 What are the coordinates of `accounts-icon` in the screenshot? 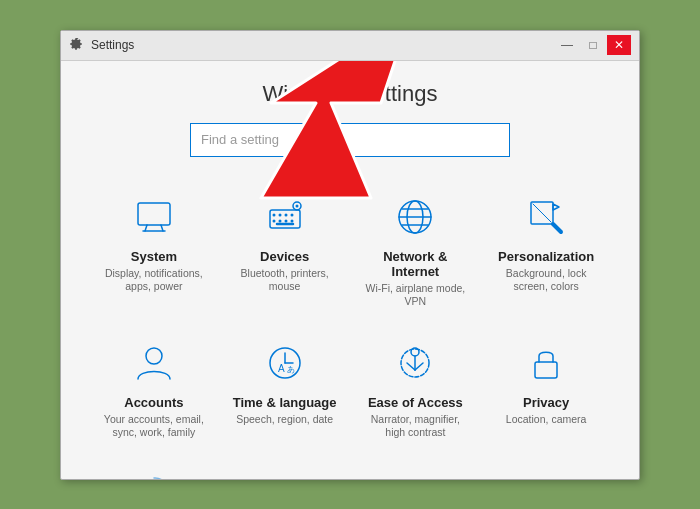 It's located at (154, 363).